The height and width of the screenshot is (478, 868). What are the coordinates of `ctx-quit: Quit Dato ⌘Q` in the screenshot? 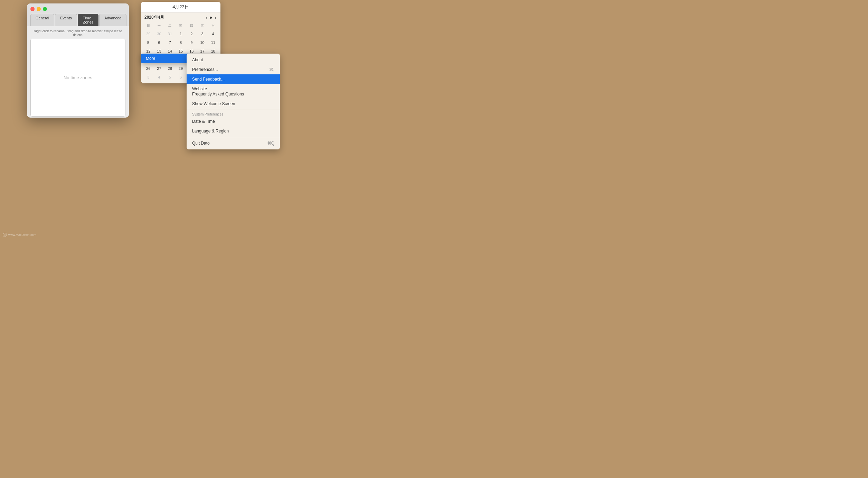 It's located at (233, 143).